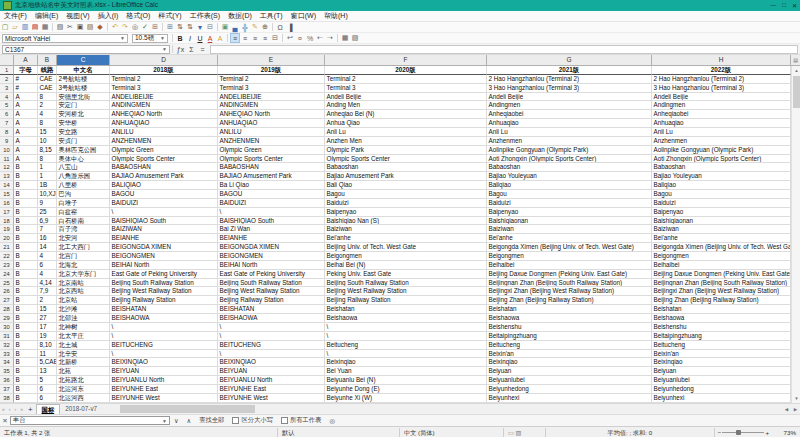 The width and height of the screenshot is (800, 437). Describe the element at coordinates (84, 168) in the screenshot. I see `cell-C12: 八宝山` at that location.